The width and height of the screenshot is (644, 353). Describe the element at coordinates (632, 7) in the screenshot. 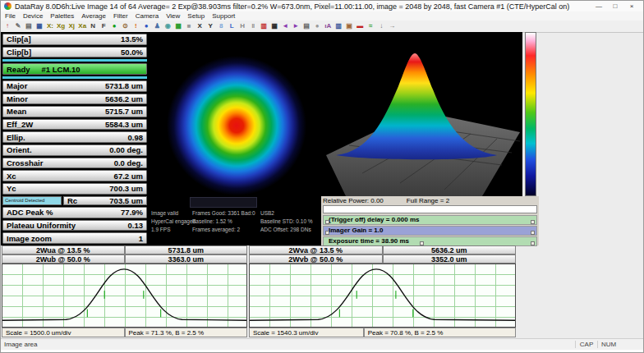

I see `close-button: ×` at that location.